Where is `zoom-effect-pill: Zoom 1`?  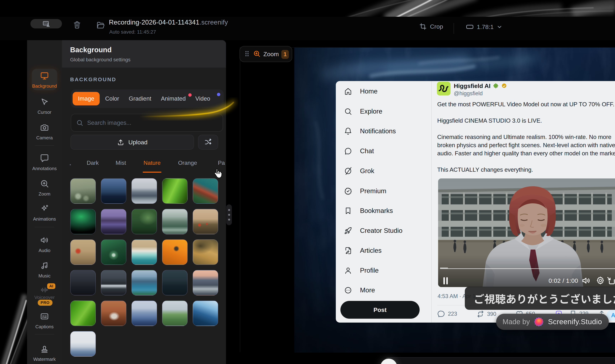 zoom-effect-pill: Zoom 1 is located at coordinates (266, 54).